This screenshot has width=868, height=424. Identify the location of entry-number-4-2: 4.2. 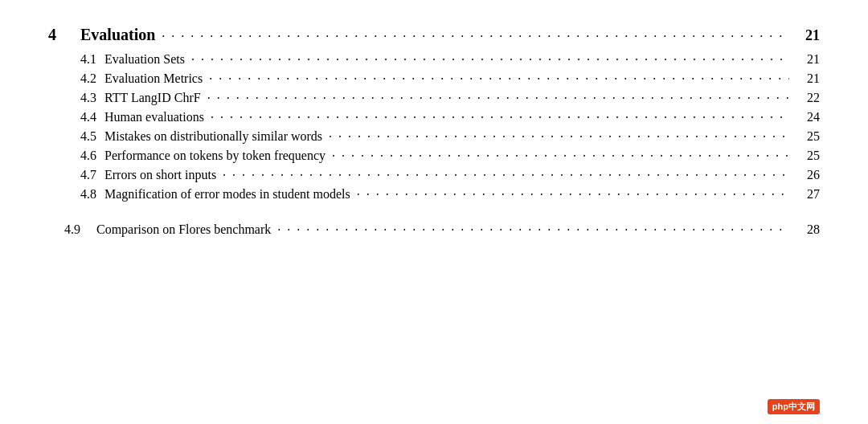
(76, 79).